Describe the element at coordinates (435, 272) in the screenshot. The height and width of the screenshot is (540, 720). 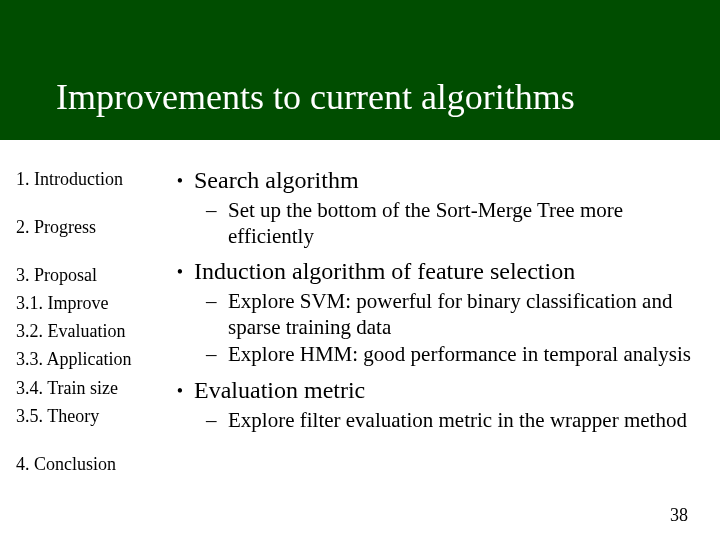
I see `bullet-induction-algorithm: • Induction algorithm of feature selecti…` at that location.